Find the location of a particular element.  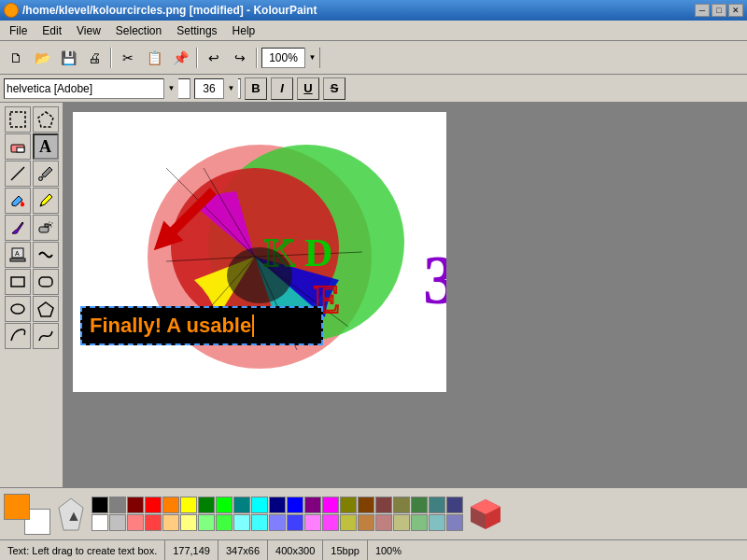

font-input is located at coordinates (84, 89).